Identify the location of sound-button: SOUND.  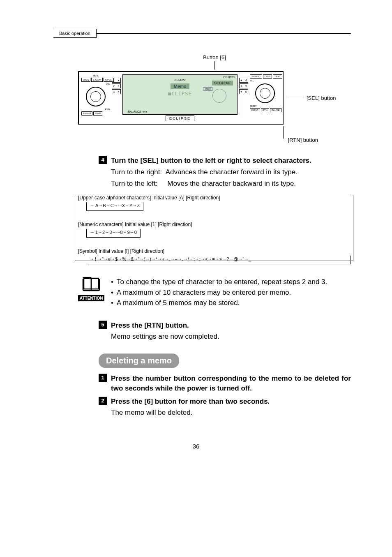
(256, 76).